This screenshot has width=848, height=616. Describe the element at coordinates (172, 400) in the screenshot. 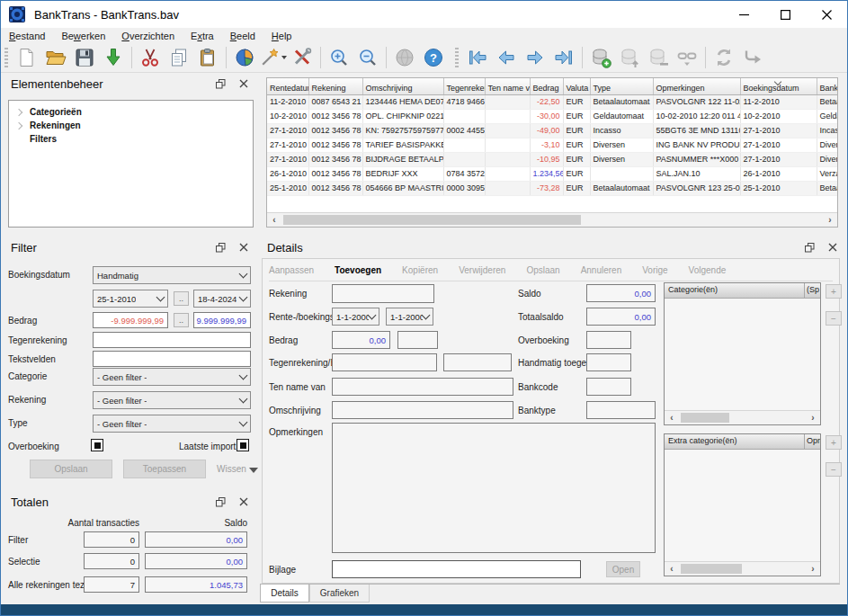

I see `rekening-select: - Geen filter -` at that location.